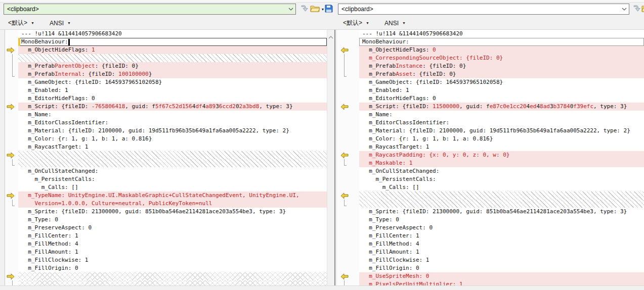  I want to click on code-line: m_PrefabParentObject: {fileID: 0}, so click(173, 66).